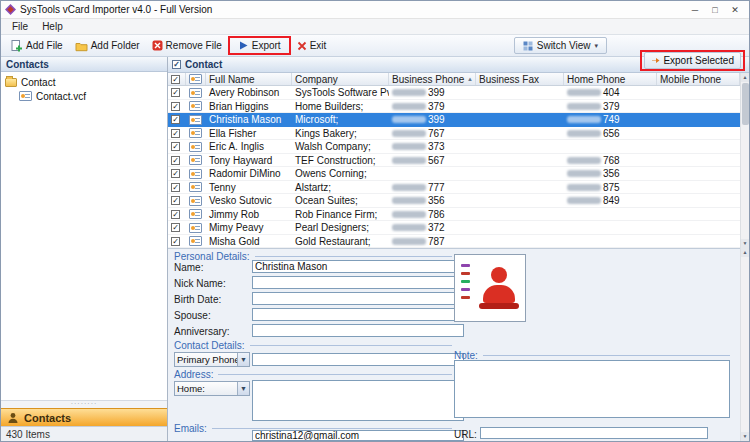 Image resolution: width=750 pixels, height=442 pixels. I want to click on email-field, so click(358, 436).